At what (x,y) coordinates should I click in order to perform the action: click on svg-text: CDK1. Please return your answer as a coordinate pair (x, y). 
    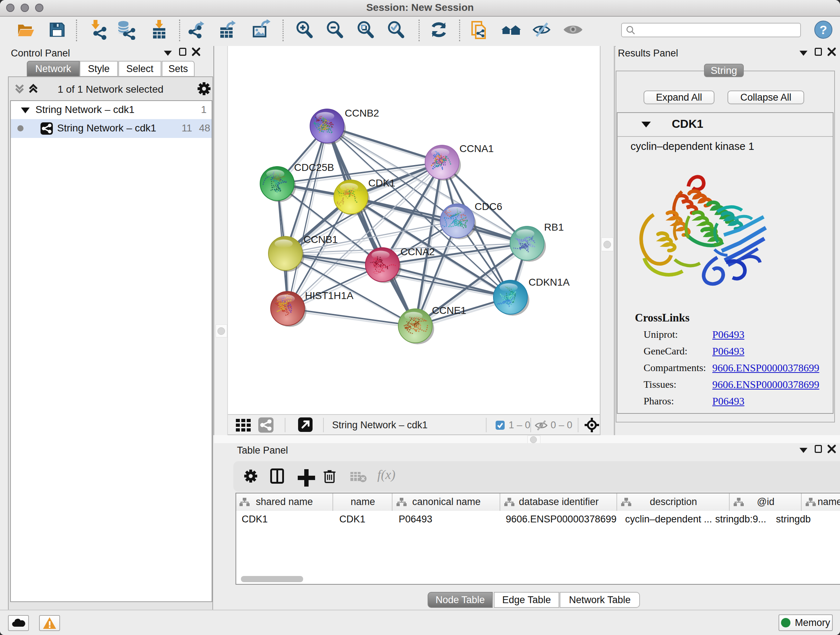
    Looking at the image, I should click on (382, 183).